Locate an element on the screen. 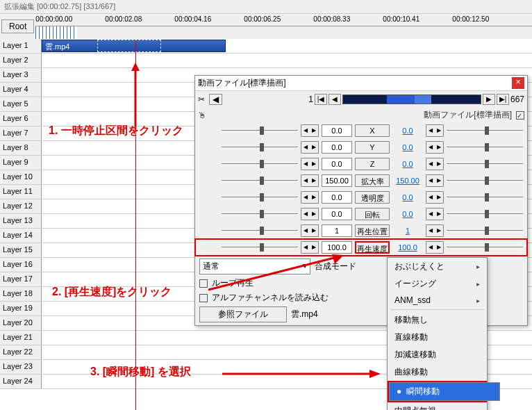 The image size is (532, 410). menu-item: 加減速移動 is located at coordinates (438, 354).